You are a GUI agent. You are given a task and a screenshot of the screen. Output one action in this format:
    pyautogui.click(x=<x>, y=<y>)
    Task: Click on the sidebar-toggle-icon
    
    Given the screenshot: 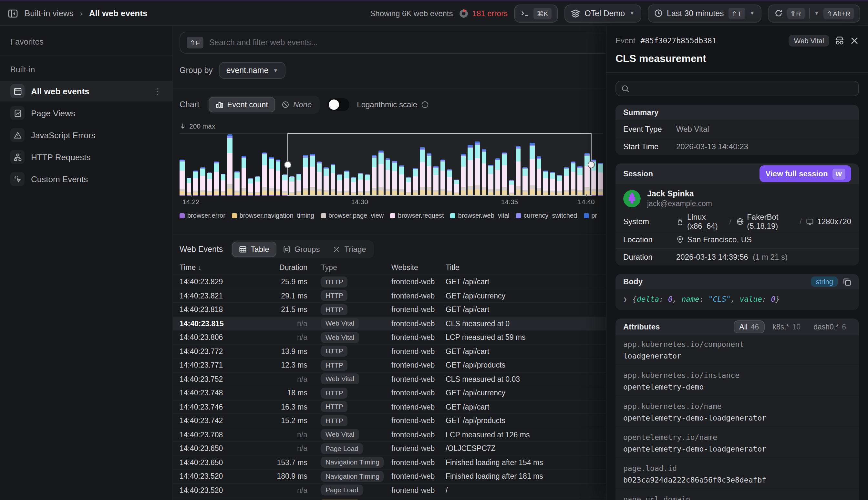 What is the action you would take?
    pyautogui.click(x=13, y=13)
    